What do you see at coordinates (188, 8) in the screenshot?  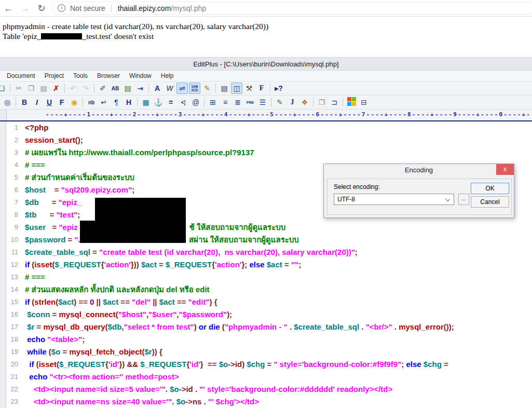 I see `url-path: /mysql.php` at bounding box center [188, 8].